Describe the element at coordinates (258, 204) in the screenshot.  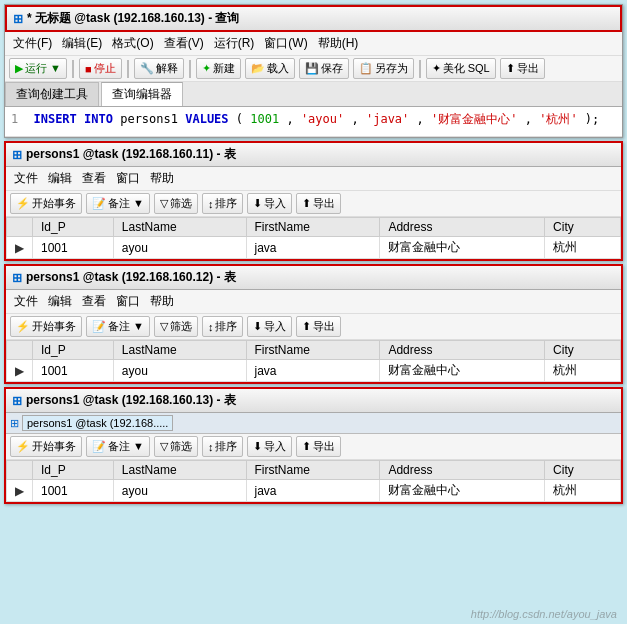
I see `import-icon: ⬇` at that location.